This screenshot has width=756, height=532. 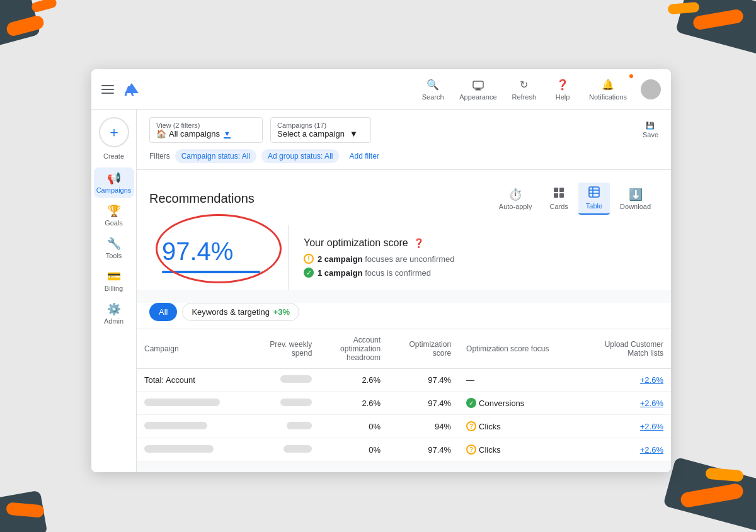 What do you see at coordinates (563, 85) in the screenshot?
I see `help-icon: ❓` at bounding box center [563, 85].